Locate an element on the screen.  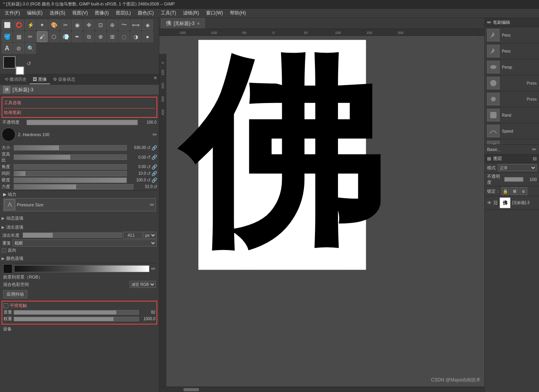
tool-ellipse-select: ⭕ is located at coordinates (19, 25).